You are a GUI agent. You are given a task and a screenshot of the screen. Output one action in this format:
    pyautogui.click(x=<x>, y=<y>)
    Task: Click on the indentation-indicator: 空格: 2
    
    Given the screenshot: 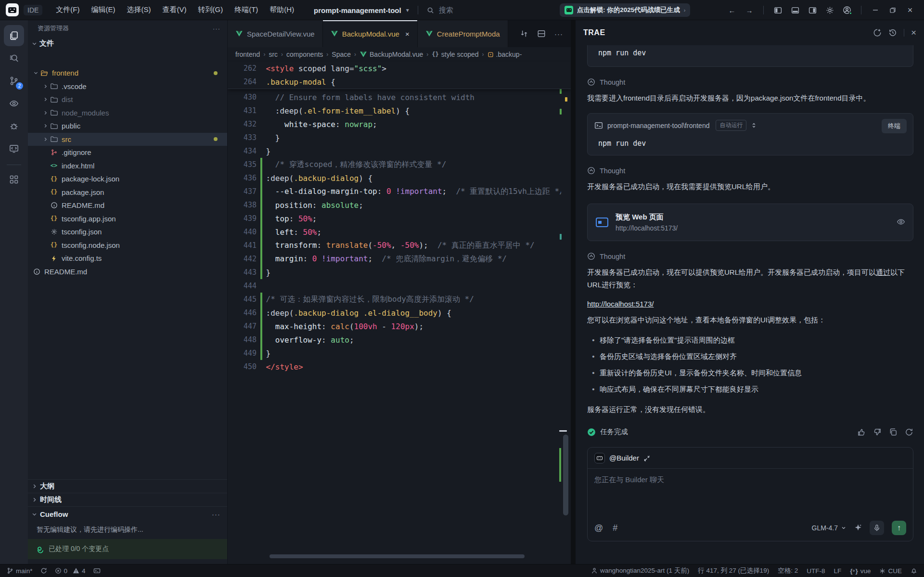 What is the action you would take?
    pyautogui.click(x=788, y=571)
    